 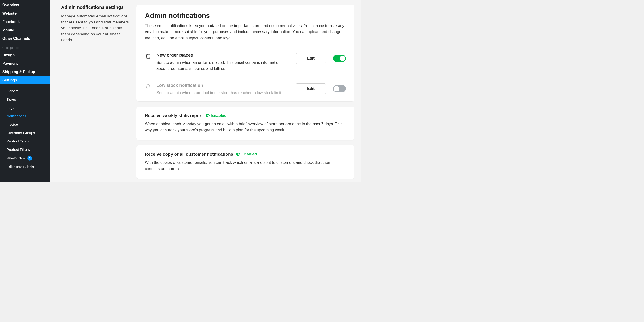 I want to click on whats-new-badge: 1, so click(x=30, y=158).